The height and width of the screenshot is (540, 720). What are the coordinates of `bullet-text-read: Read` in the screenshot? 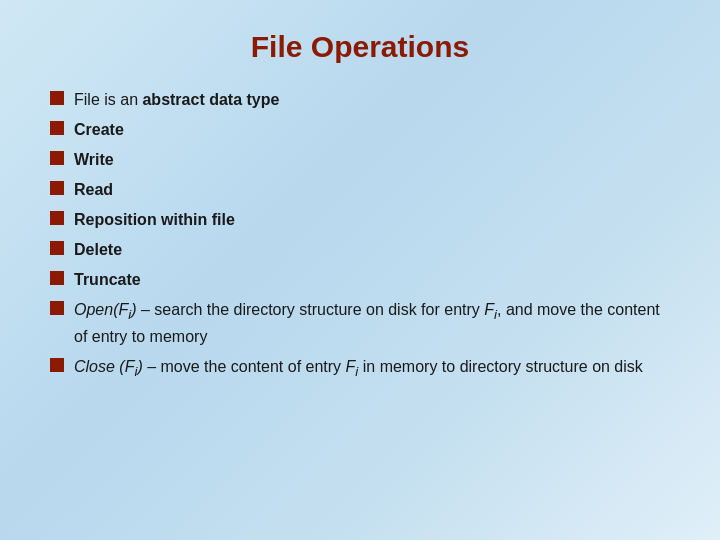 It's located at (94, 190).